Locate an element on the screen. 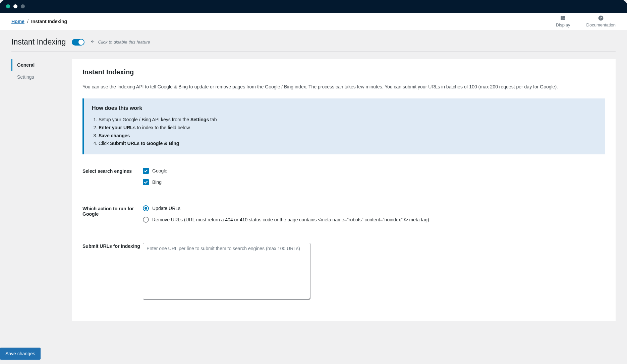  window-titlebar is located at coordinates (314, 6).